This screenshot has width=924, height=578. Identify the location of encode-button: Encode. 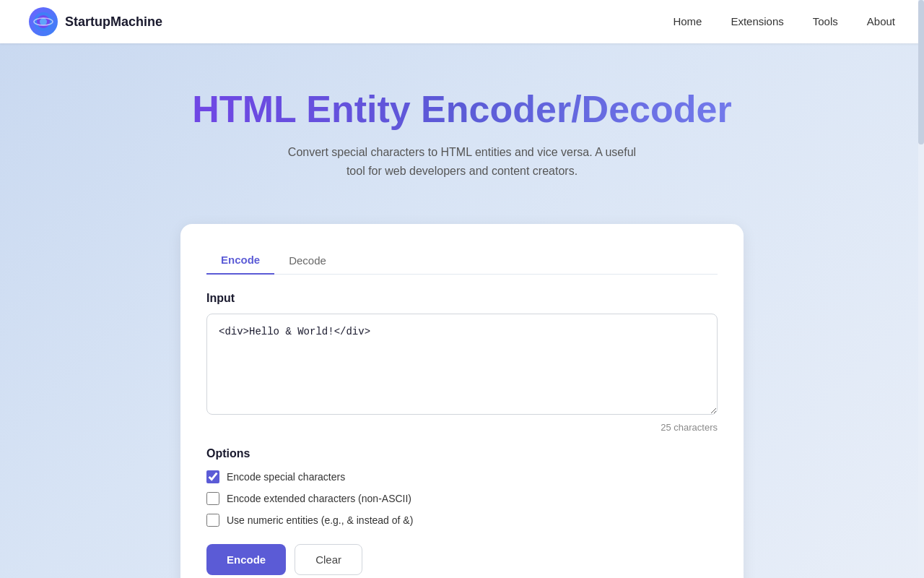
(246, 559).